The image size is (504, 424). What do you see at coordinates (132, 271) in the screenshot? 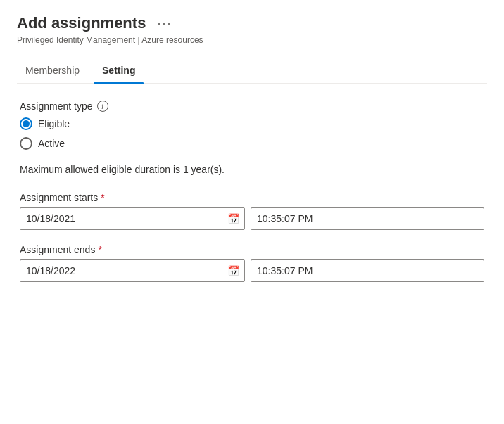
I see `ends-date-wrapper: 📅` at bounding box center [132, 271].